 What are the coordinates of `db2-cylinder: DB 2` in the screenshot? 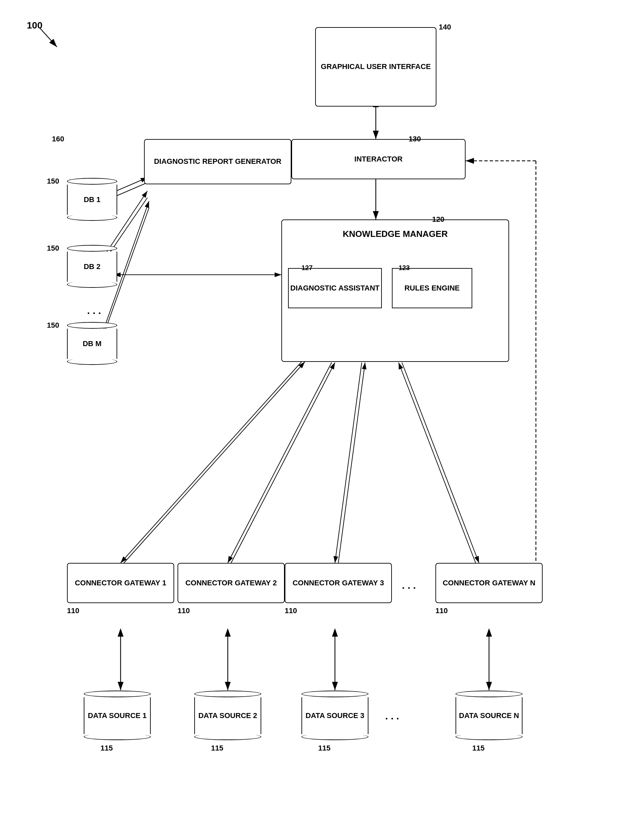 It's located at (92, 266).